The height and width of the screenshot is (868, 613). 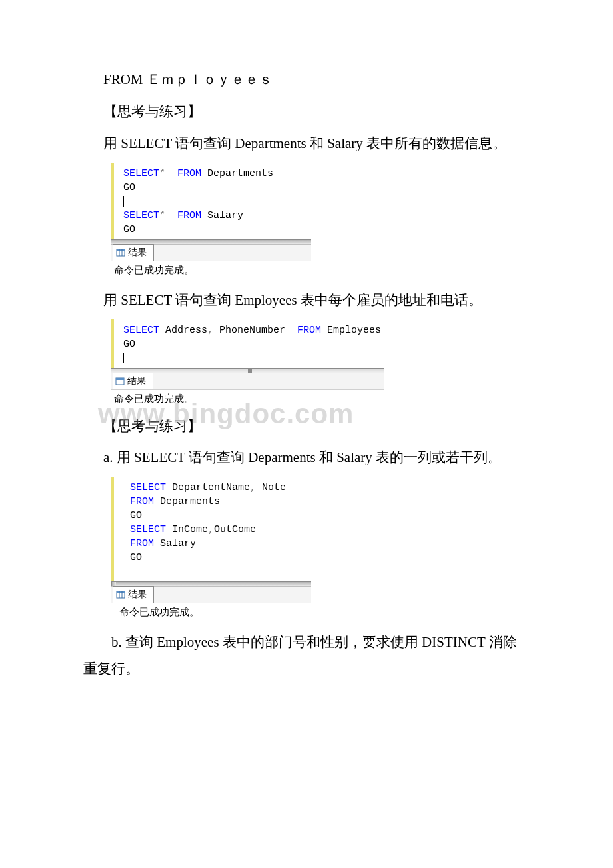 What do you see at coordinates (113, 584) in the screenshot?
I see `scroll-left-cap` at bounding box center [113, 584].